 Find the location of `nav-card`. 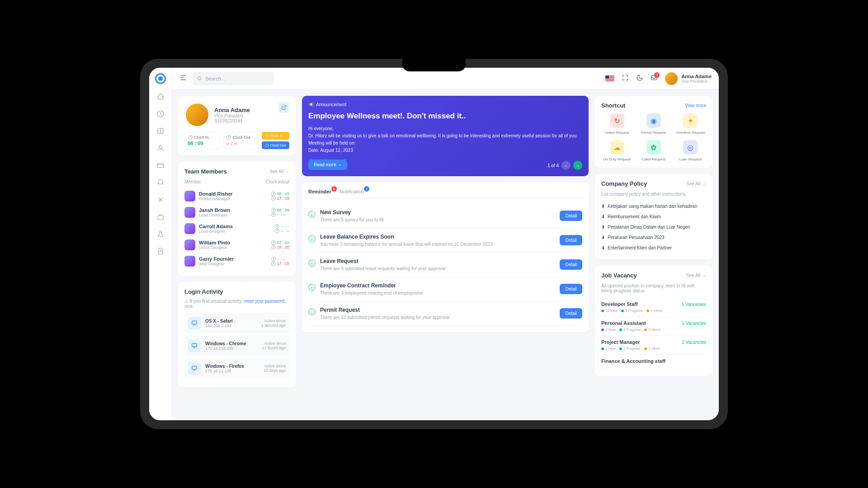

nav-card is located at coordinates (160, 165).